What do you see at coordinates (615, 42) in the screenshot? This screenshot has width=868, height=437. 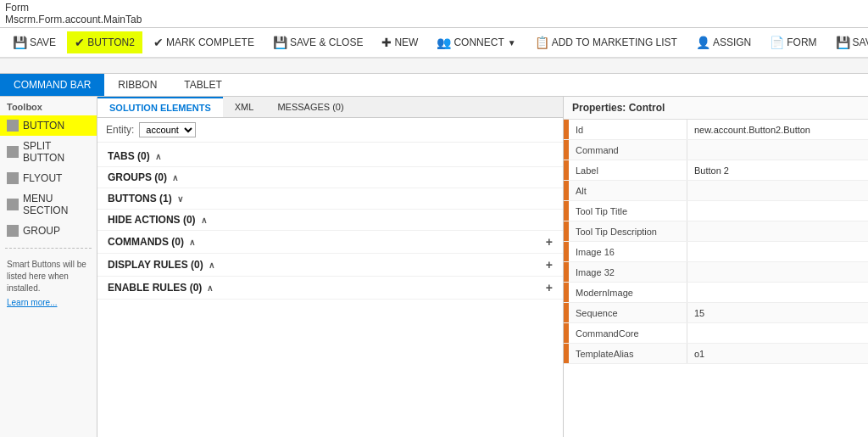 I see `add-marketing-label: ADD TO MARKETING LIST` at bounding box center [615, 42].